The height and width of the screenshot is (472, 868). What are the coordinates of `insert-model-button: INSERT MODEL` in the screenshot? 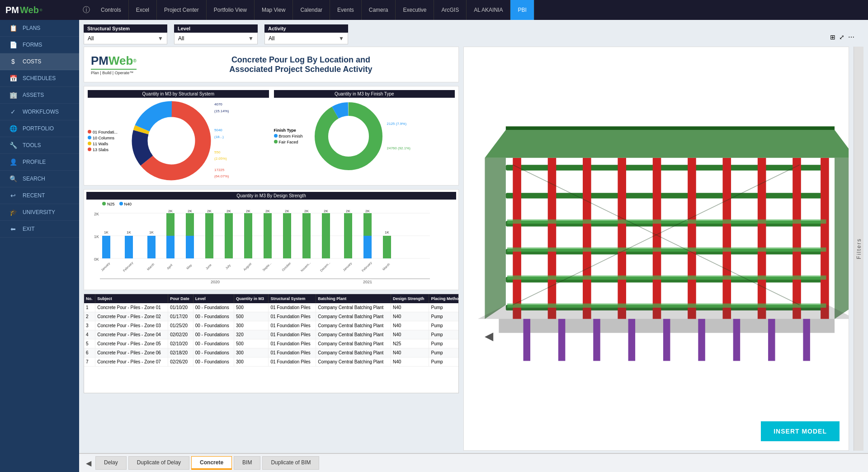 It's located at (800, 431).